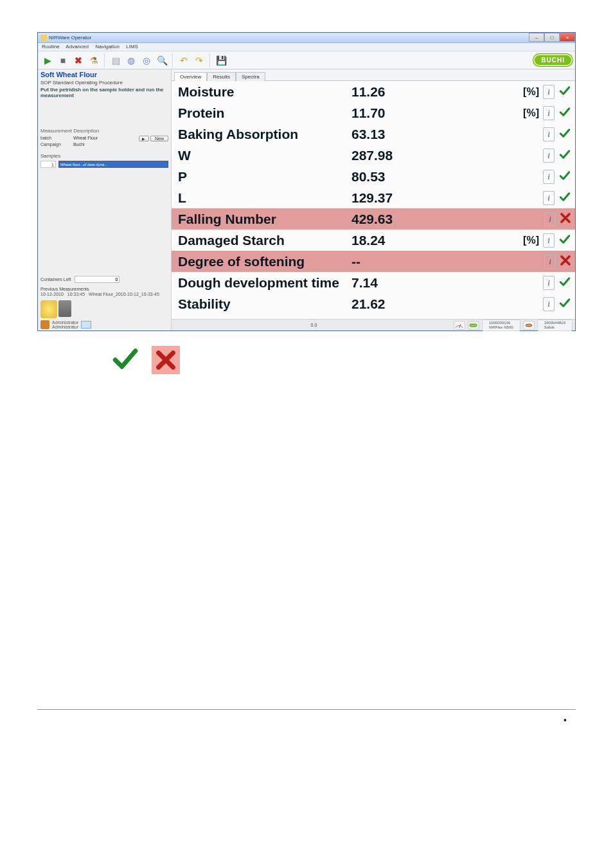 The image size is (613, 868). What do you see at coordinates (104, 289) in the screenshot?
I see `prev-meas-head: Previous Measurements` at bounding box center [104, 289].